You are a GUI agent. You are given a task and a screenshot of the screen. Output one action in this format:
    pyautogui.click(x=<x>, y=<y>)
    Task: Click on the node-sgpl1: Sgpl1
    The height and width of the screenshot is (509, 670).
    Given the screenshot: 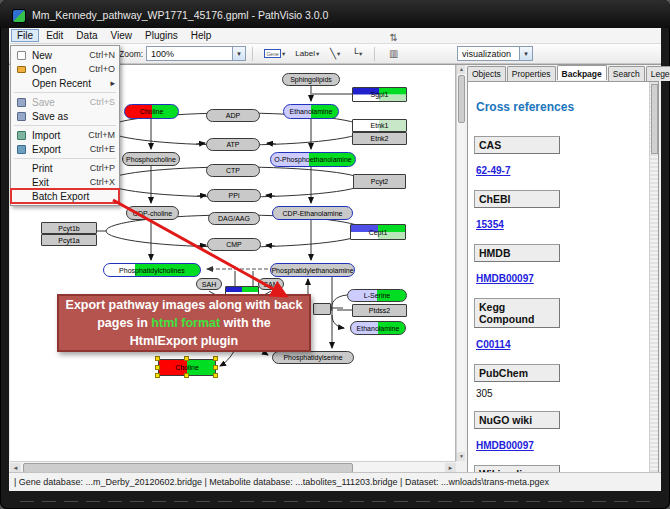 What is the action you would take?
    pyautogui.click(x=380, y=94)
    